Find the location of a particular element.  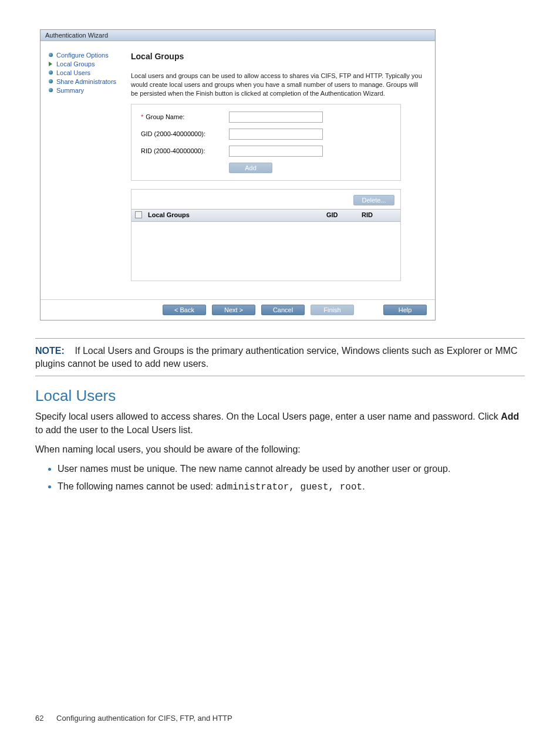

help-button: Help is located at coordinates (405, 310).